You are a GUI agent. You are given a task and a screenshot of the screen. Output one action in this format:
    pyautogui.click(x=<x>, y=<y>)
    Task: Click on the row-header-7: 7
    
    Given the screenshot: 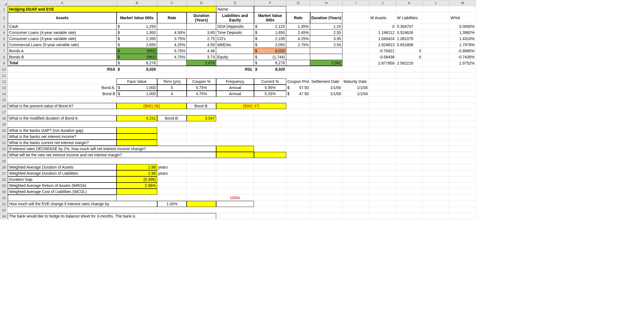 What is the action you would take?
    pyautogui.click(x=4, y=51)
    